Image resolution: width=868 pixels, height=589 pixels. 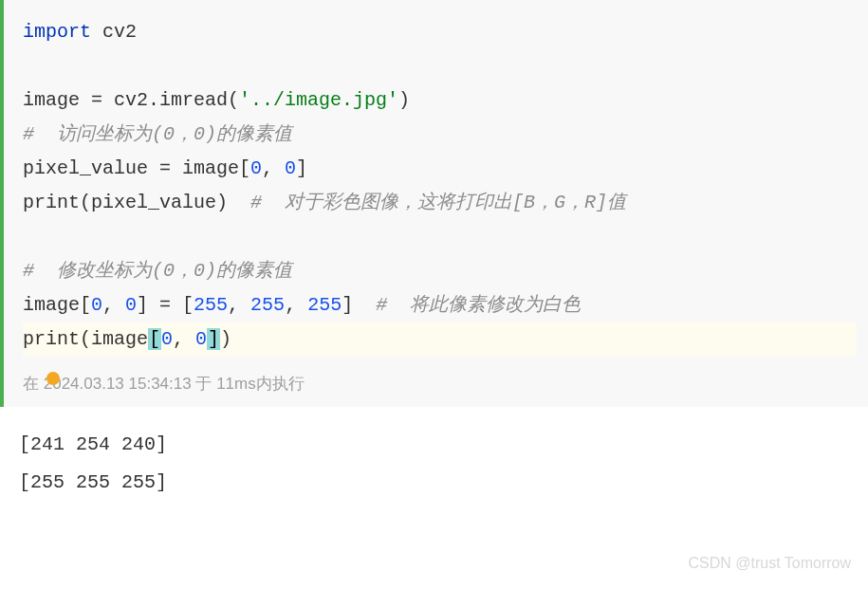 What do you see at coordinates (440, 340) in the screenshot?
I see `code-line-10: print(image[0, 0])` at bounding box center [440, 340].